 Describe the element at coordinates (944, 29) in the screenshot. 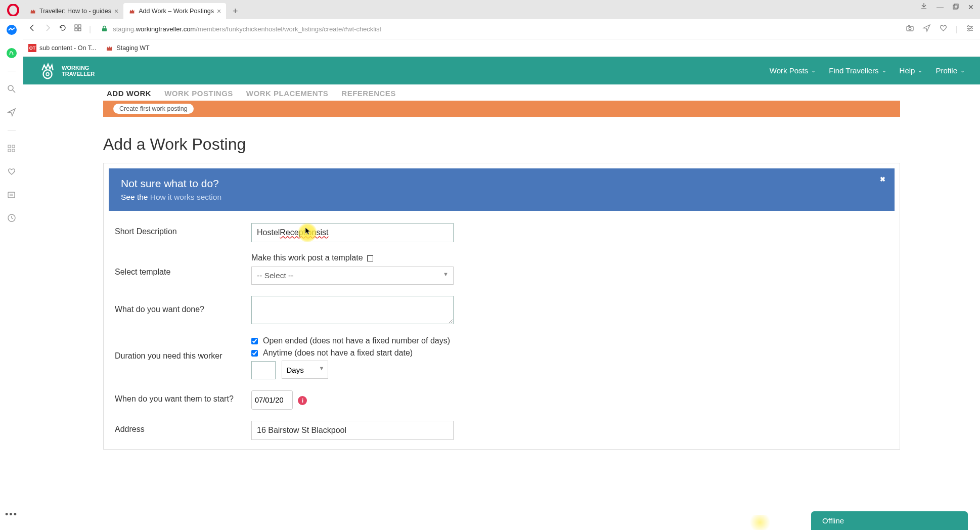

I see `heart-icon` at that location.